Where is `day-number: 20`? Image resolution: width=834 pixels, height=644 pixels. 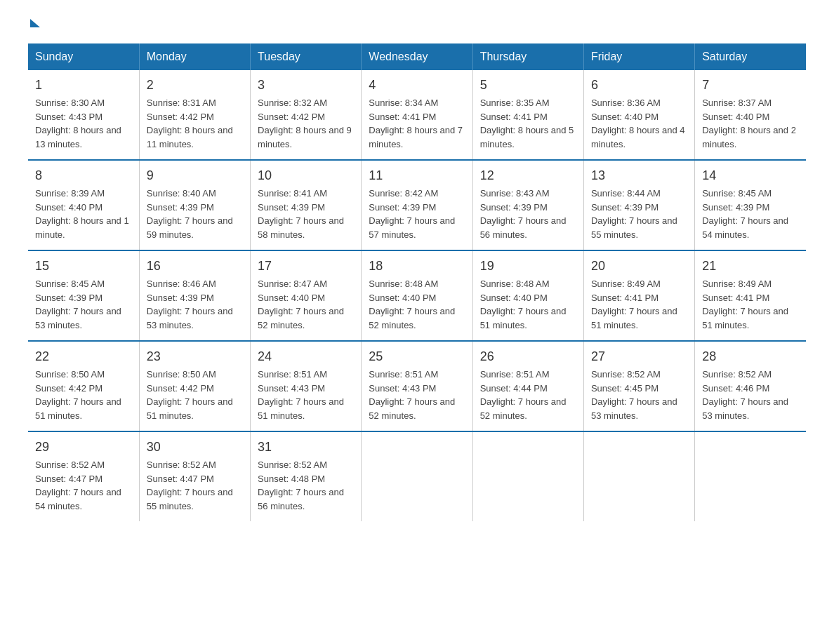
day-number: 20 is located at coordinates (639, 267).